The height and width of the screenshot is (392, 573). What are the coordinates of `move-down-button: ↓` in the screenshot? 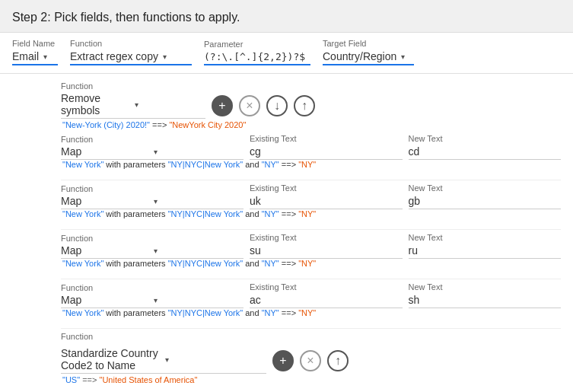 It's located at (277, 106).